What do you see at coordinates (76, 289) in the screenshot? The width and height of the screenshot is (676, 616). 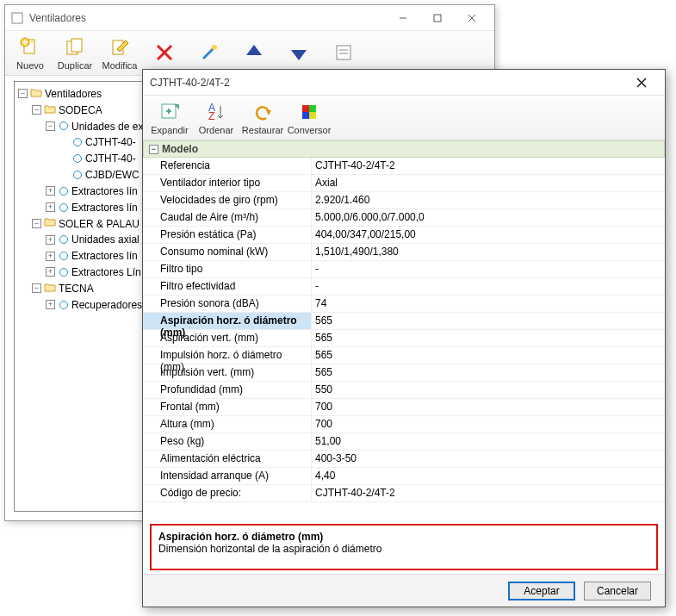 I see `tree-label: TECNA` at bounding box center [76, 289].